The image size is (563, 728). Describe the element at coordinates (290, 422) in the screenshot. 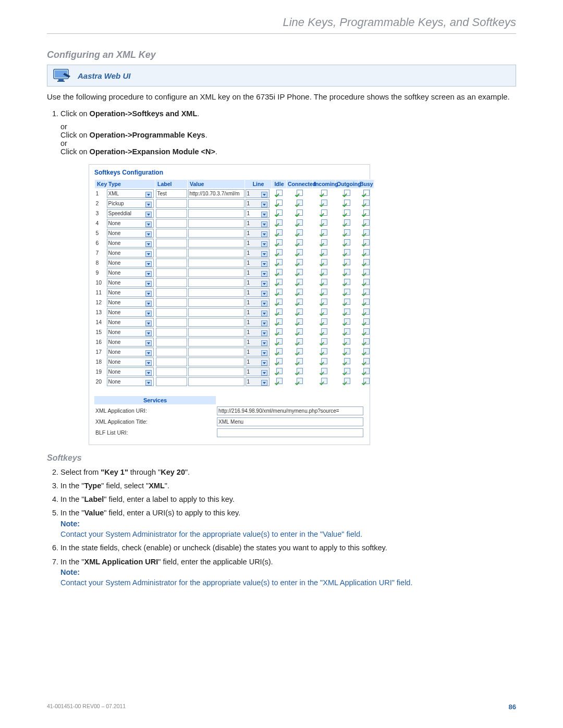

I see `xml-app-title-input: XML Menu` at that location.